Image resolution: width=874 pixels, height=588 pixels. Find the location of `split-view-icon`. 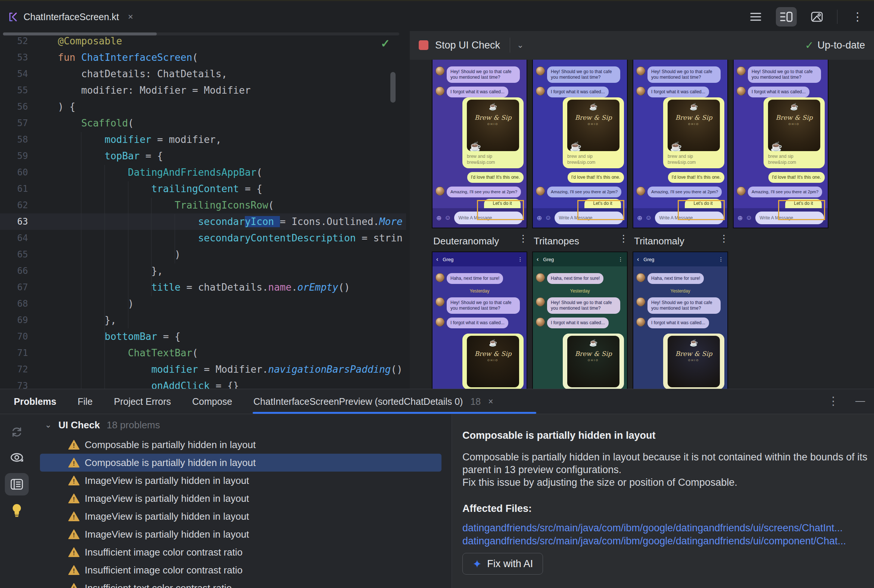

split-view-icon is located at coordinates (786, 17).